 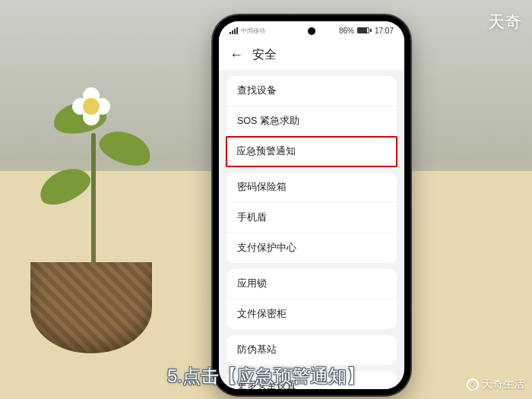 What do you see at coordinates (312, 122) in the screenshot?
I see `settings-row: SOS 紧急求助` at bounding box center [312, 122].